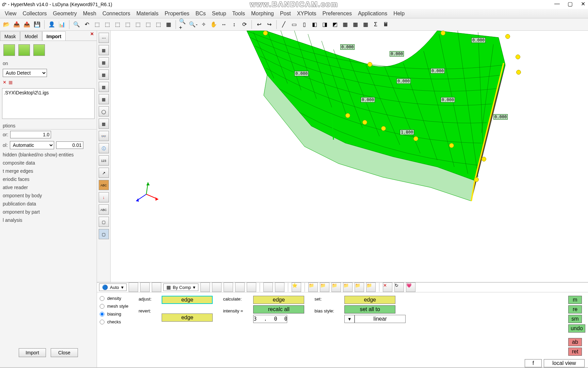  Describe the element at coordinates (114, 314) in the screenshot. I see `radio-biasing: biasing` at that location.